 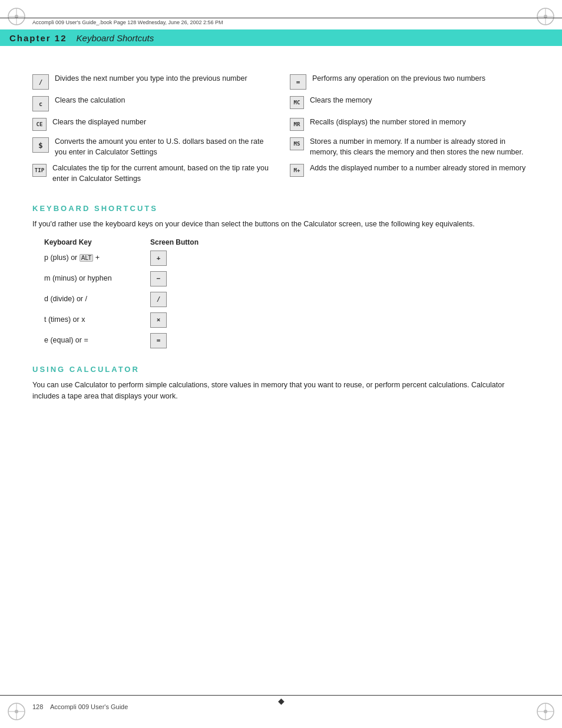 I want to click on calc-btn-divide-kb: /, so click(x=158, y=299).